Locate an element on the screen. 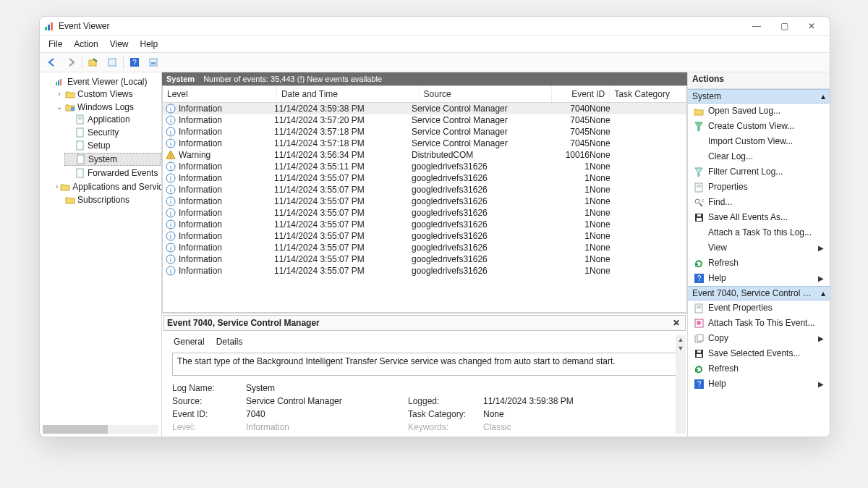 This screenshot has width=868, height=488. action-open-saved-log: Open Saved Log... is located at coordinates (759, 112).